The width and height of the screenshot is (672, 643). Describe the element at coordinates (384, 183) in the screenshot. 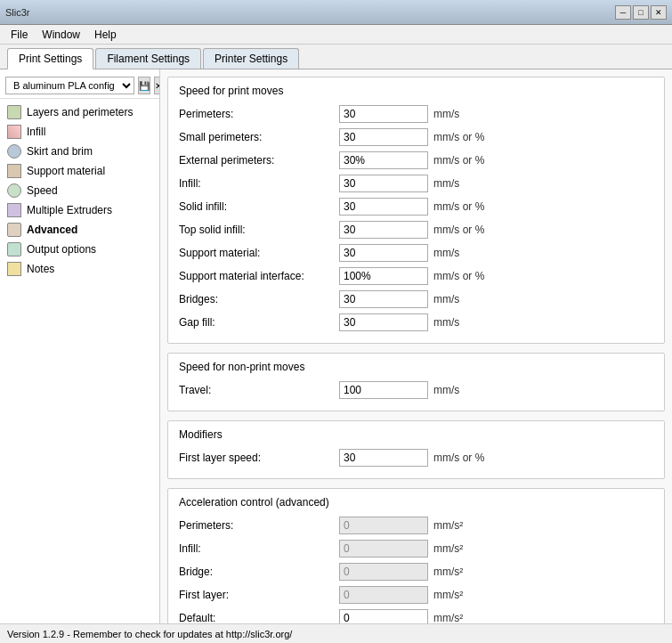

I see `input-infill` at that location.